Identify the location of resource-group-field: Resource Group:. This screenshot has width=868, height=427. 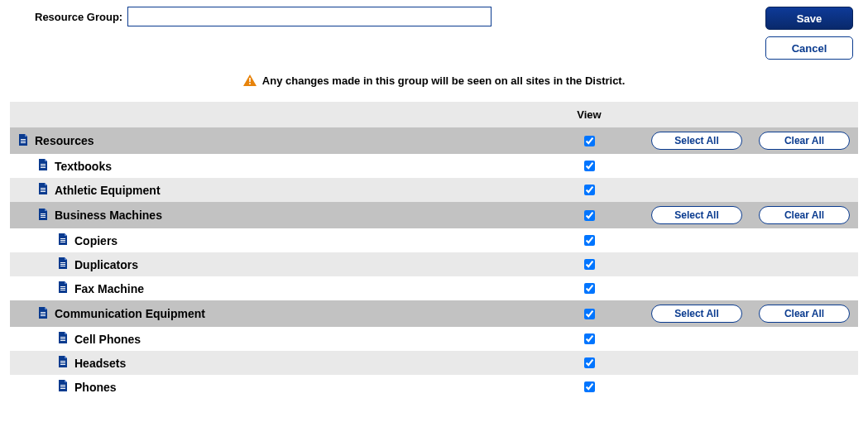
(263, 17).